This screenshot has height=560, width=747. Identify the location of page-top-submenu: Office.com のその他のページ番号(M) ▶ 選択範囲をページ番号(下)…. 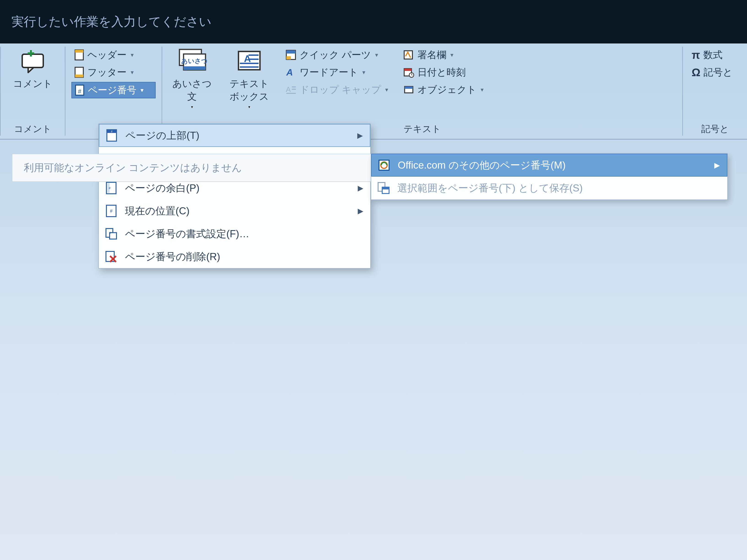
(549, 177).